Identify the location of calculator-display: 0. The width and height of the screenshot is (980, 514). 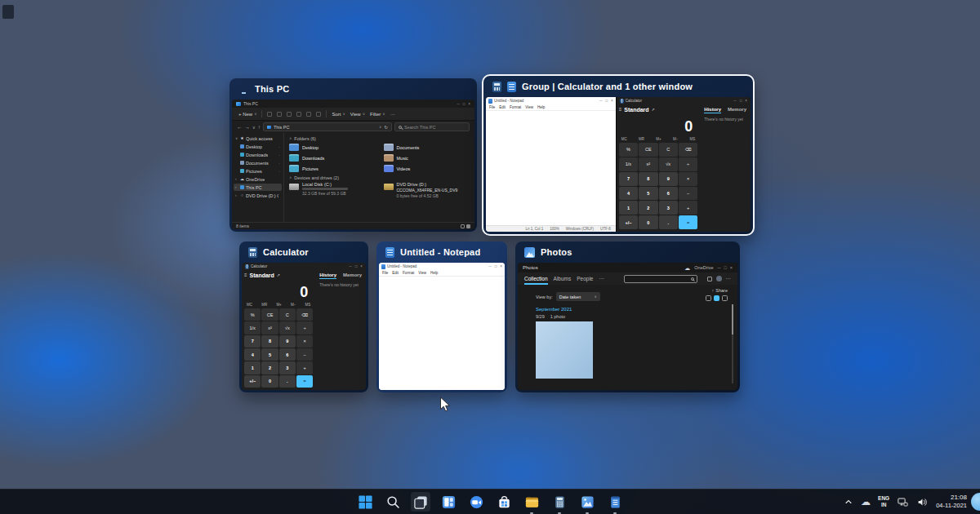
(658, 125).